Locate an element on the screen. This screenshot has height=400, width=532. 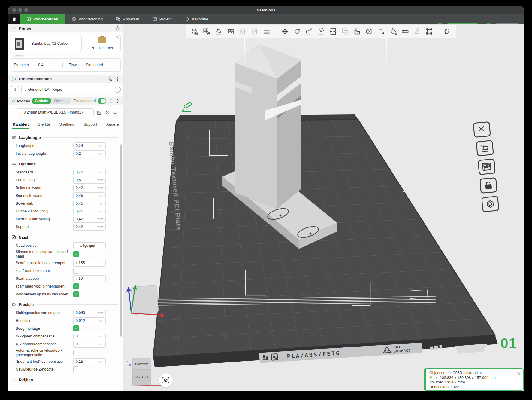
lock-plate-icon is located at coordinates (488, 186).